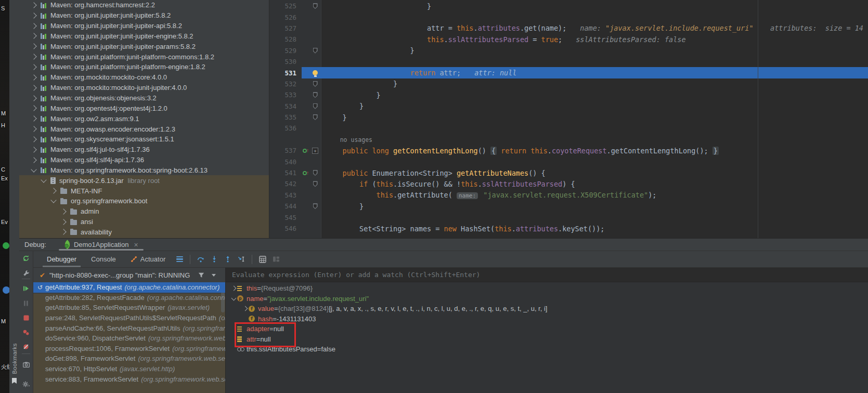 This screenshot has width=868, height=393. Describe the element at coordinates (26, 364) in the screenshot. I see `thread-dump-camera-button` at that location.